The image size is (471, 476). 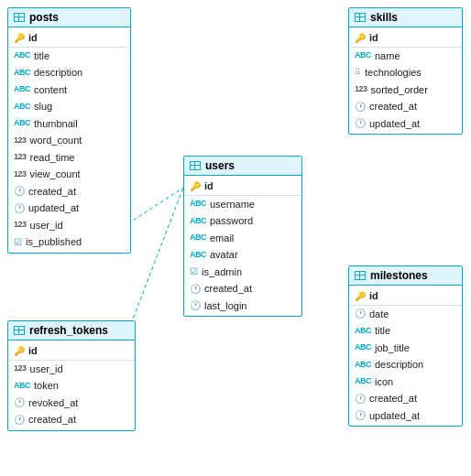 What do you see at coordinates (405, 90) in the screenshot?
I see `skills-col-sorted_order: 123sorted_order` at bounding box center [405, 90].